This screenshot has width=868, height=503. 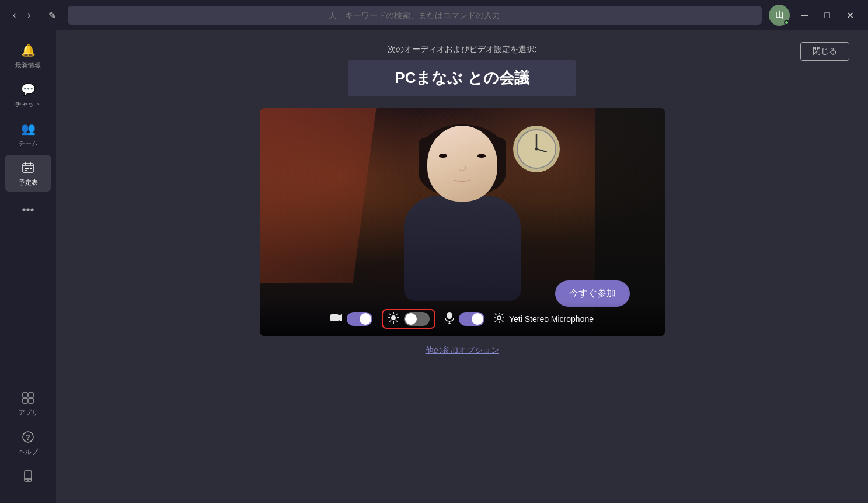 I want to click on sidebar-item-label: チャット, so click(x=28, y=104).